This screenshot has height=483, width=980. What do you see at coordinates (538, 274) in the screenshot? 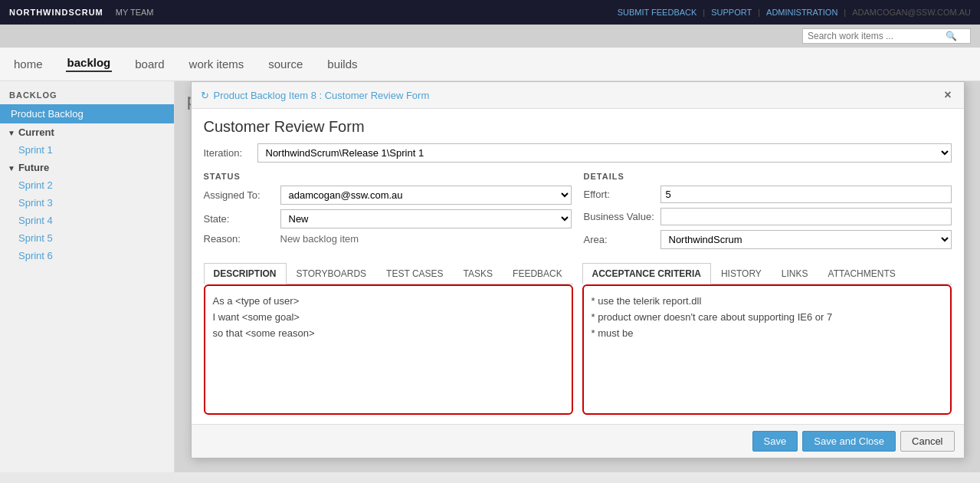
I see `tab-feedback: FEEDBACK` at bounding box center [538, 274].